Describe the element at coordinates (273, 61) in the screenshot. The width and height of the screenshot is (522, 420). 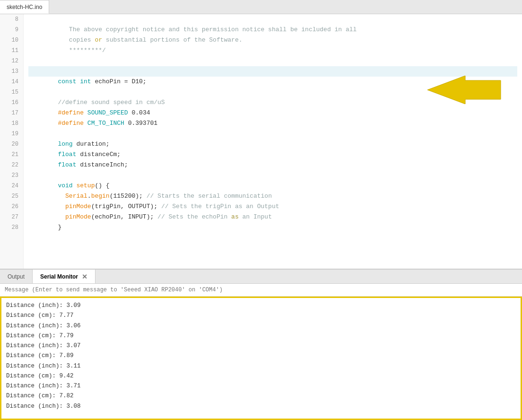
I see `code-line-12: const int trigPin = D0;` at that location.